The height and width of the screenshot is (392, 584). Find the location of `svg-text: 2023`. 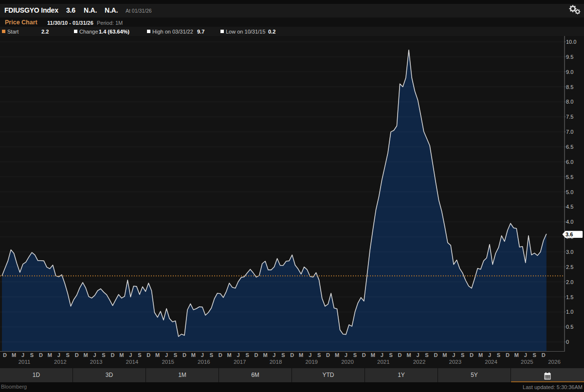

svg-text: 2023 is located at coordinates (456, 362).